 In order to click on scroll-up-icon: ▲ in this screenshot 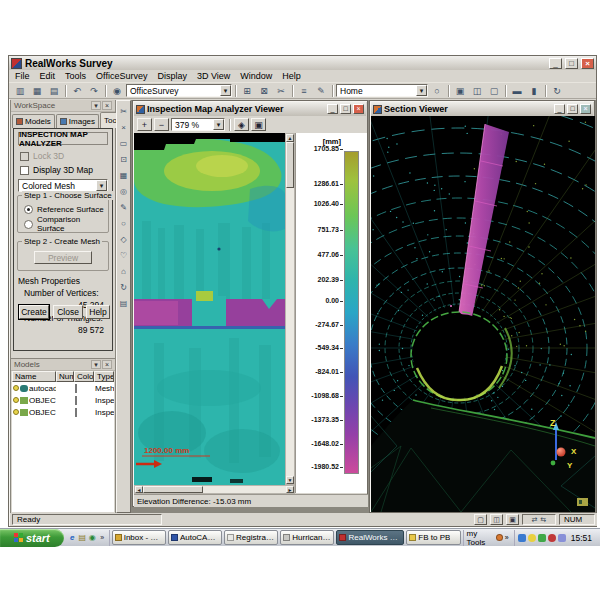, I will do `click(290, 138)`.